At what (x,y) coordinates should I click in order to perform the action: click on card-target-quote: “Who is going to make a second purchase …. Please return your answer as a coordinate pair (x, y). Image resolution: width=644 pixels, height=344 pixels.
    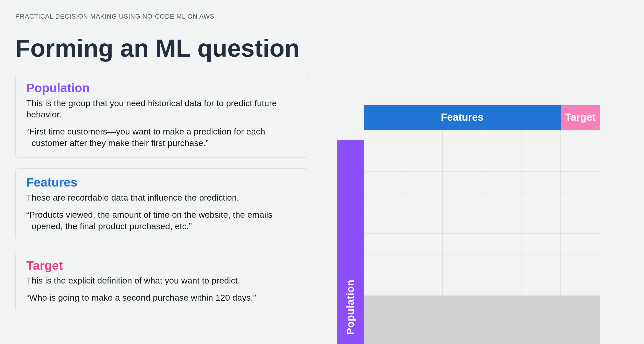
    Looking at the image, I should click on (162, 298).